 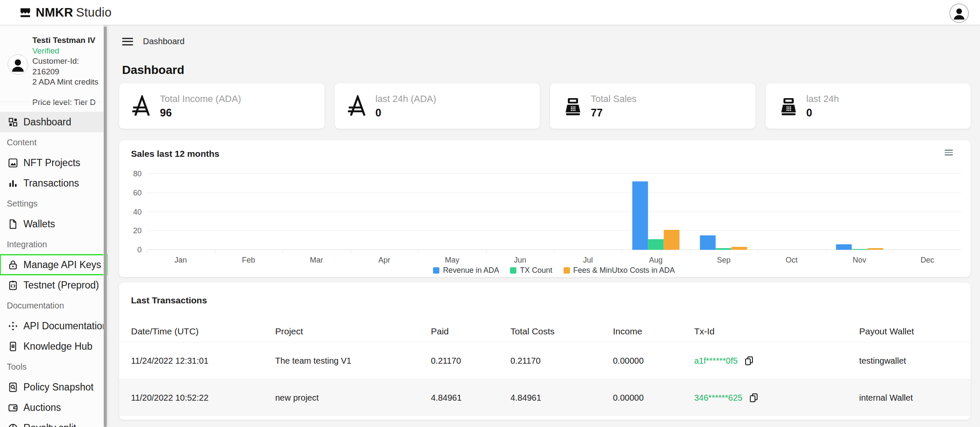 What do you see at coordinates (545, 398) in the screenshot?
I see `table-row: 11/20/2022 10:52:22 new project 4.84961 …` at bounding box center [545, 398].